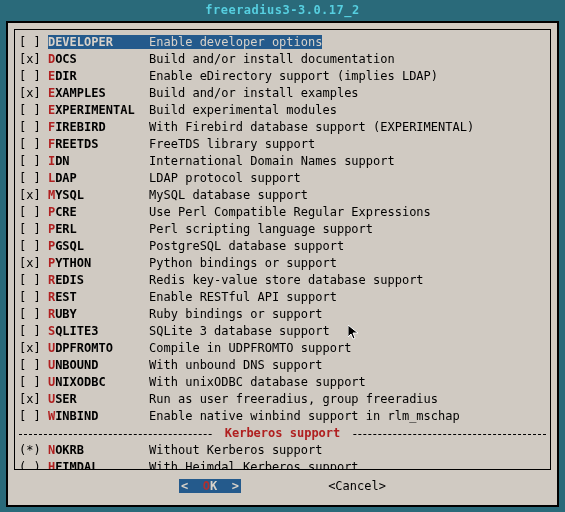 The image size is (565, 512). I want to click on title-text: freeradius3-3.0.17_2, so click(282, 10).